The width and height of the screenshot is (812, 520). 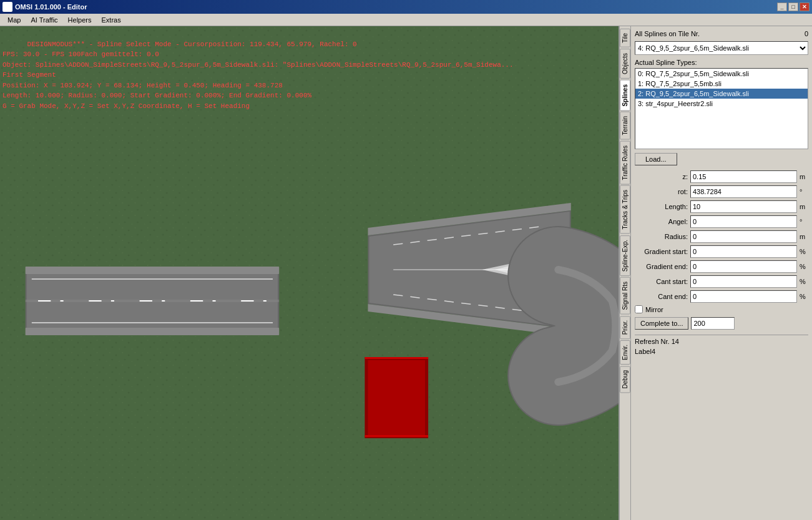 What do you see at coordinates (744, 177) in the screenshot?
I see `z-input` at bounding box center [744, 177].